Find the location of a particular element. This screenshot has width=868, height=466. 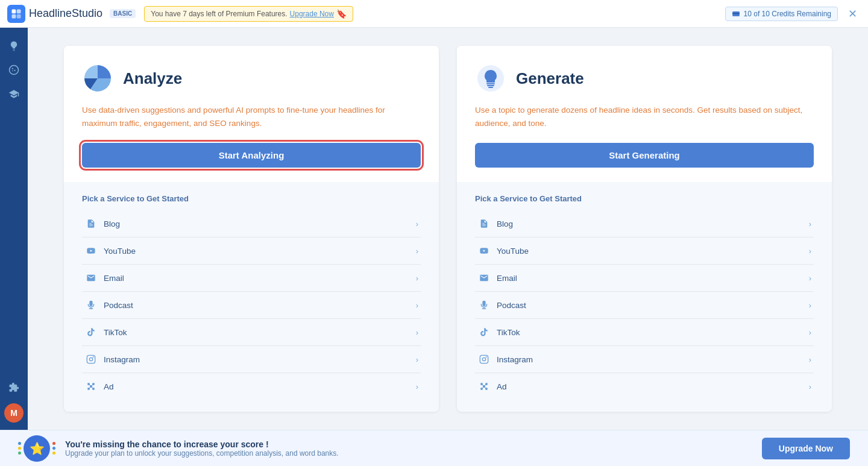

dots-right is located at coordinates (54, 449).